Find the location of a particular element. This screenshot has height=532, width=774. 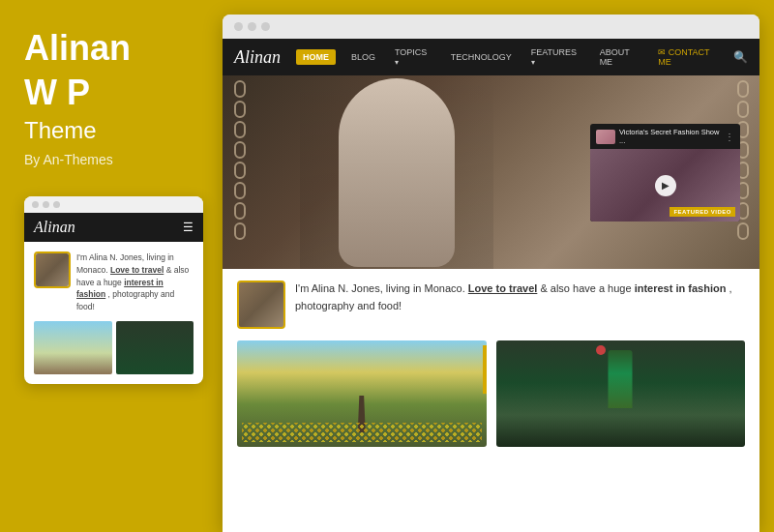

nav-about-me: ABOUT ME is located at coordinates (621, 57).